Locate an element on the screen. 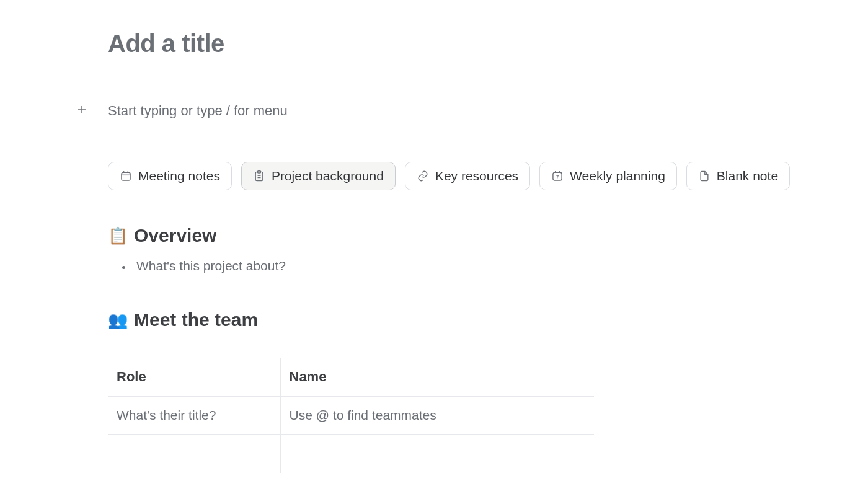  list-item: What's this project about? is located at coordinates (446, 266).